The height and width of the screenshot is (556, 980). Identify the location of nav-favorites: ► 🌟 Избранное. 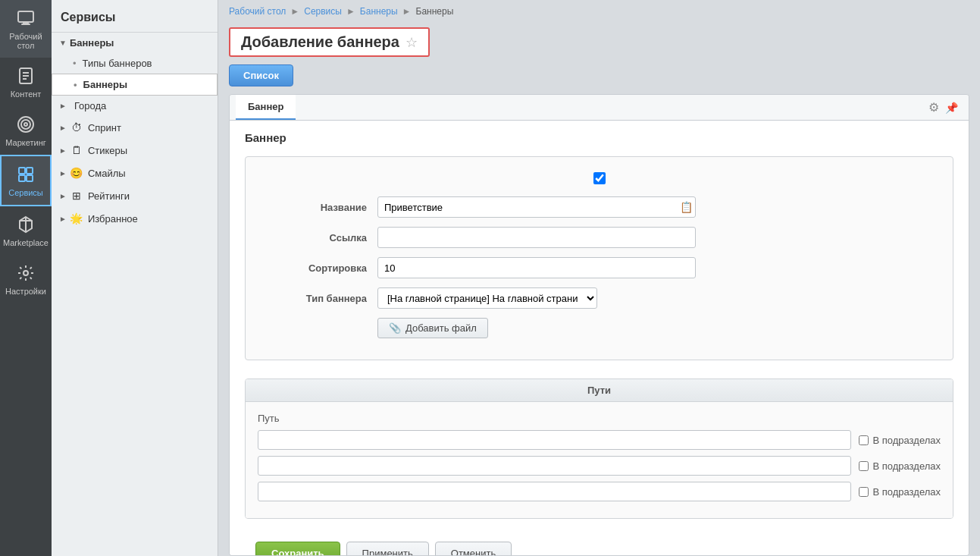
(135, 218).